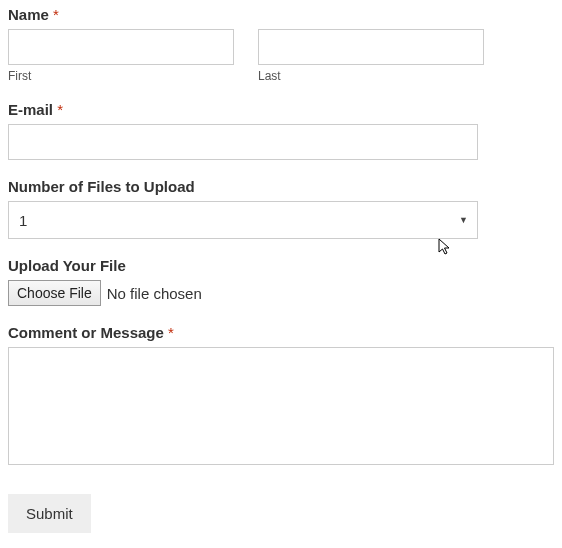 This screenshot has width=562, height=548. Describe the element at coordinates (243, 220) in the screenshot. I see `file-count-select-wrap: 1 ▼` at that location.